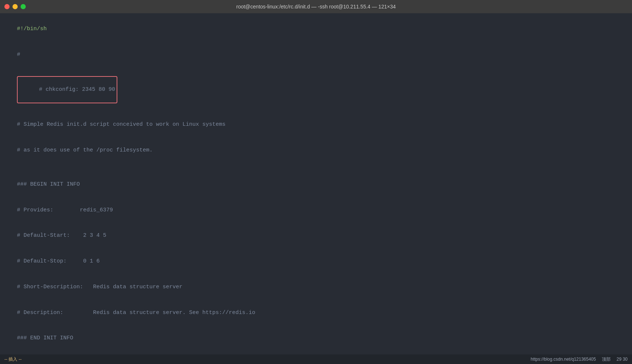  What do you see at coordinates (579, 360) in the screenshot?
I see `statusbar-right: https://blog.csdn.net/q121365405 顶部 29 3…` at bounding box center [579, 360].